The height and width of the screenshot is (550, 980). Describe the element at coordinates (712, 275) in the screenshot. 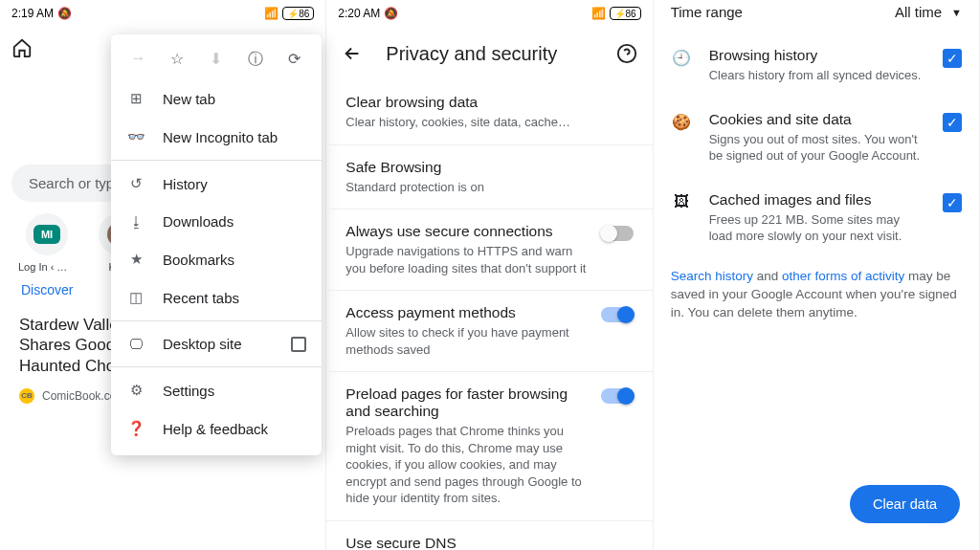

I see `search-history-link: Search history` at that location.